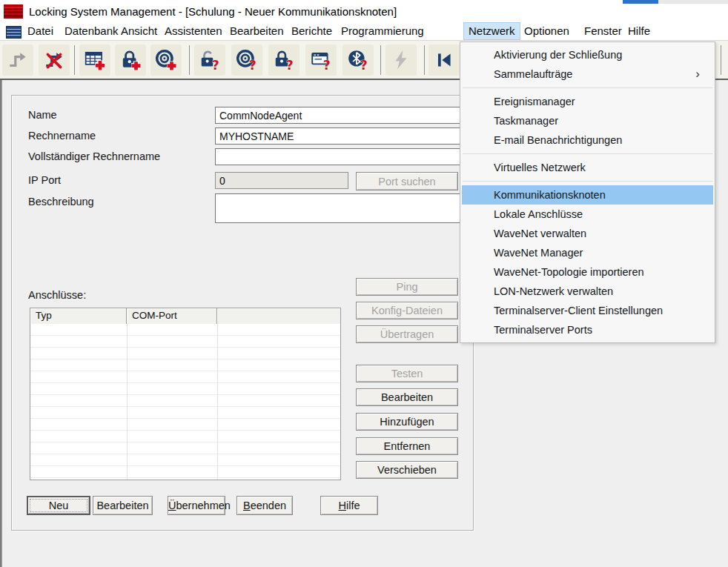  Describe the element at coordinates (94, 157) in the screenshot. I see `fqdn-label: Vollständiger Rechnername` at that location.